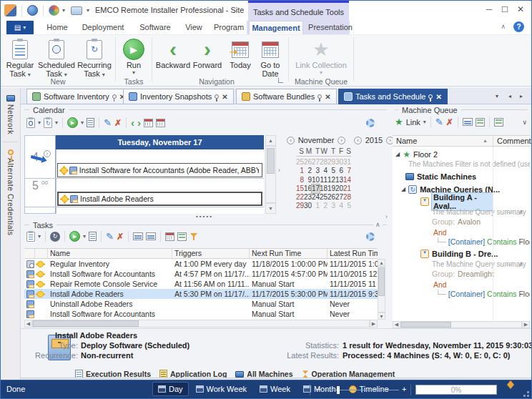 The width and height of the screenshot is (532, 399). I want to click on table-row: Repair Remote Console ServiceAt 11:56 AM…, so click(201, 284).